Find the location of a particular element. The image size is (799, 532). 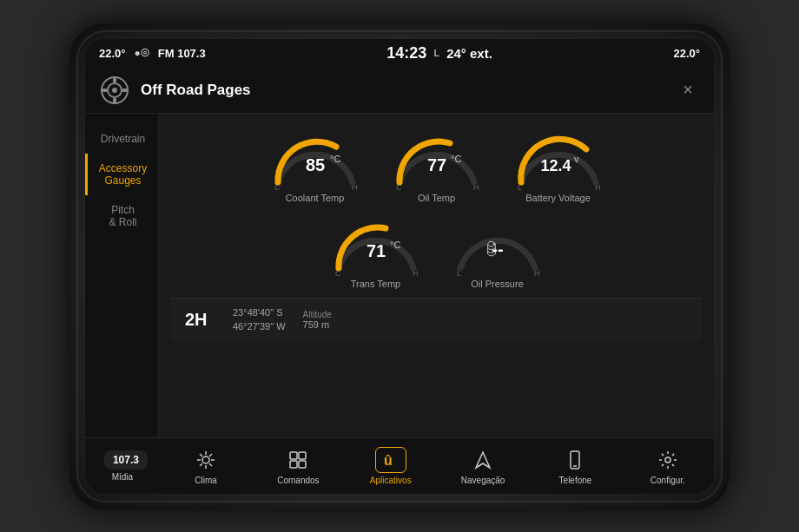

battery-label: Battery Voltage is located at coordinates (558, 198).